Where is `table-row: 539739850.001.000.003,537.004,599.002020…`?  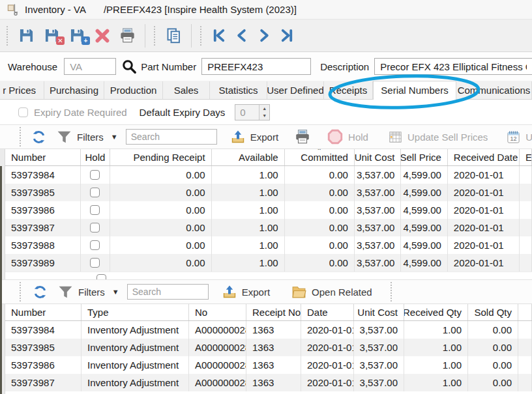 table-row: 539739850.001.000.003,537.004,599.002020… is located at coordinates (269, 193).